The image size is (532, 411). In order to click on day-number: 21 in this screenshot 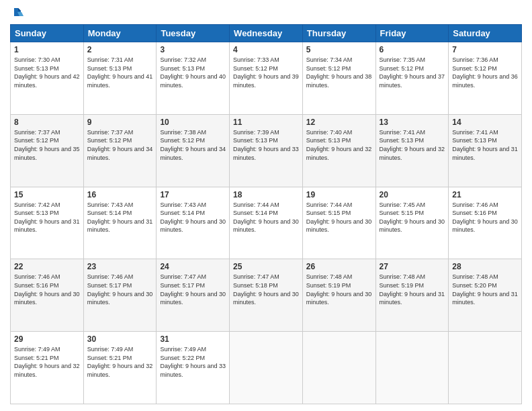, I will do `click(485, 195)`.